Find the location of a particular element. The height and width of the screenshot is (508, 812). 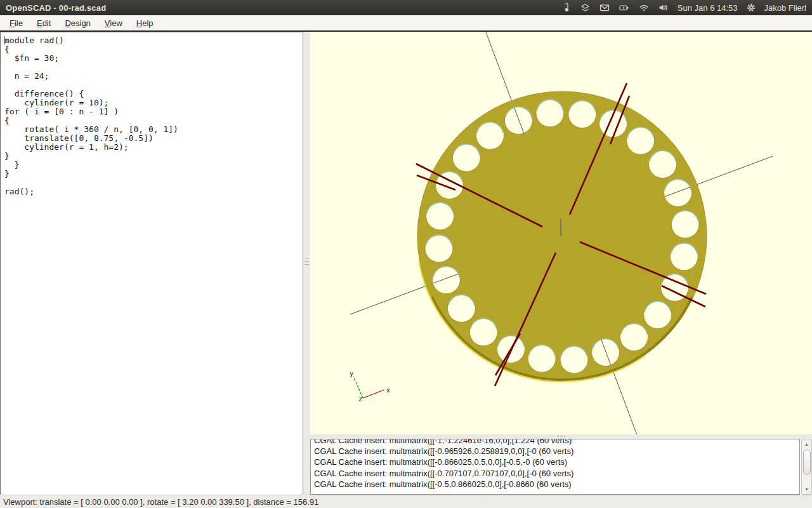

axis-indicator-label: y is located at coordinates (351, 373).